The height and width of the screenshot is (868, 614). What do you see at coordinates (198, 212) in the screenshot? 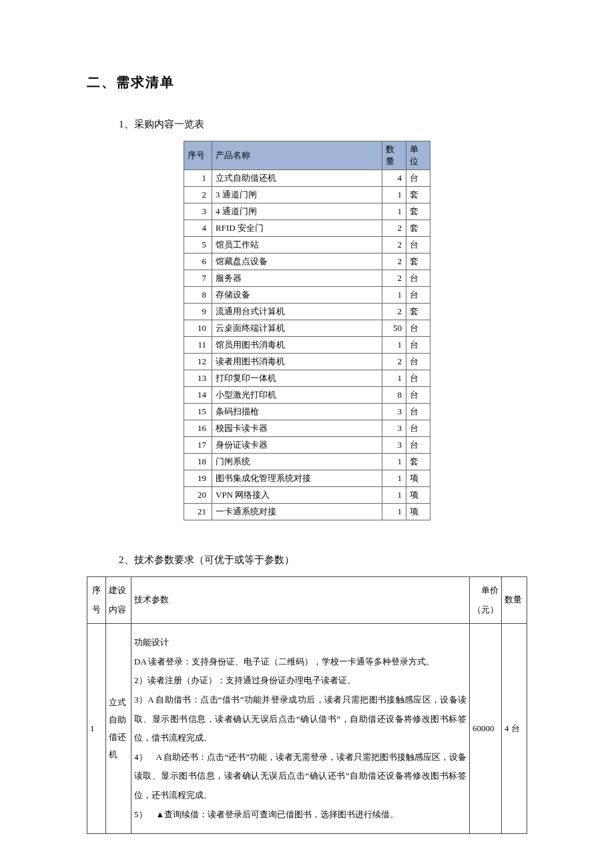
I see `cell-seq: 3` at bounding box center [198, 212].